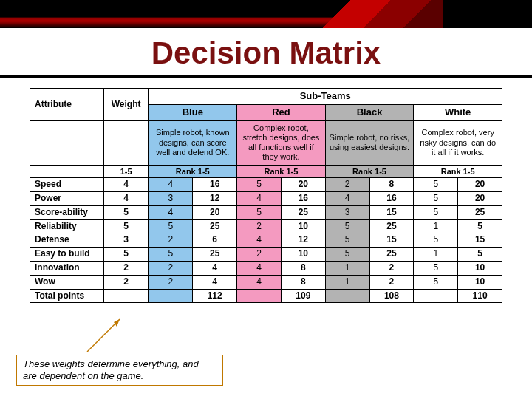  What do you see at coordinates (259, 296) in the screenshot?
I see `total-rank-red` at bounding box center [259, 296].